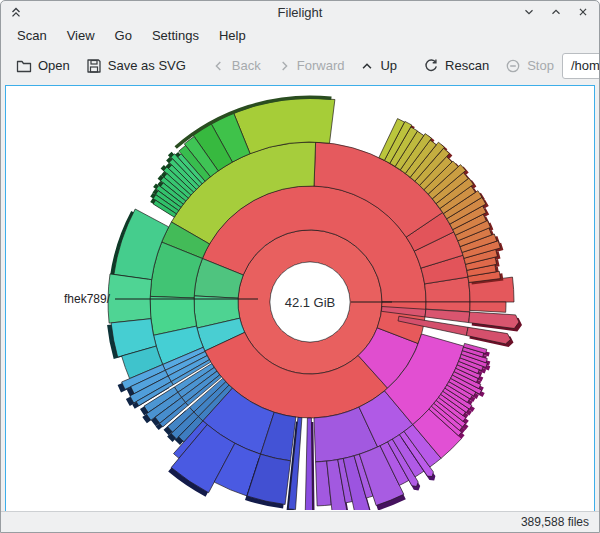 The height and width of the screenshot is (533, 600). What do you see at coordinates (367, 66) in the screenshot?
I see `chevron-up-icon` at bounding box center [367, 66].